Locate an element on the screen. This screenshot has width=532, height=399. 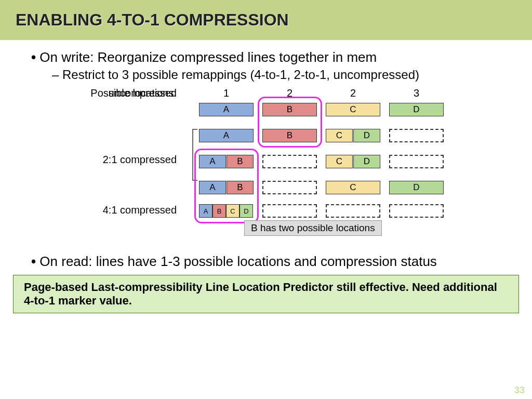
col-num-1: 1 is located at coordinates (227, 94).